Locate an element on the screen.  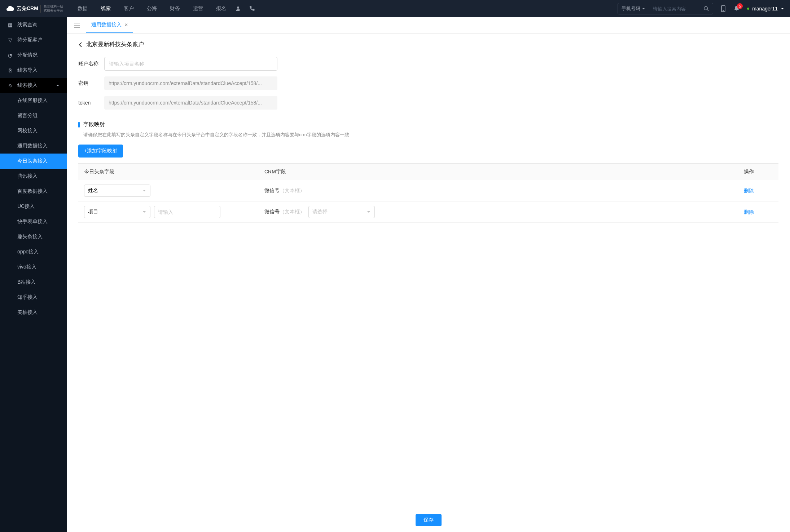
logo-text: 云朵CRM is located at coordinates (27, 9).